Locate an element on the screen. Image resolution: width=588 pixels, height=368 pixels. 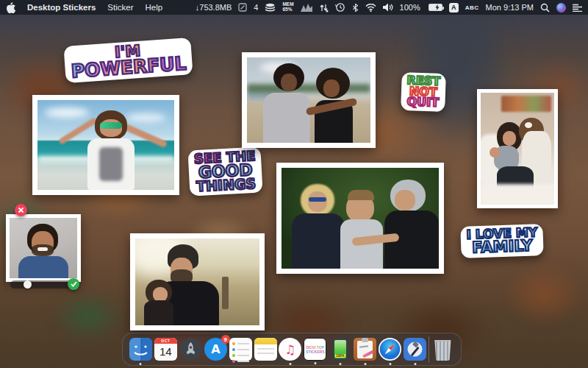
siri-icon is located at coordinates (562, 7).